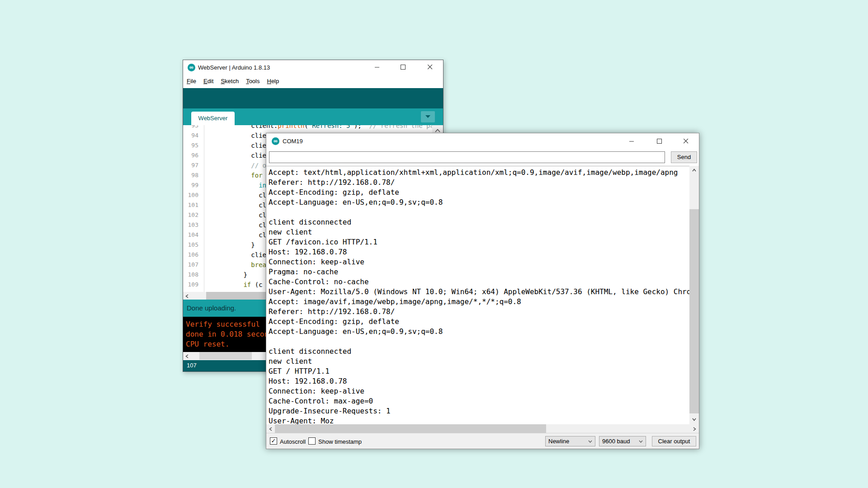 This screenshot has height=488, width=868. I want to click on line-number: 100, so click(192, 195).